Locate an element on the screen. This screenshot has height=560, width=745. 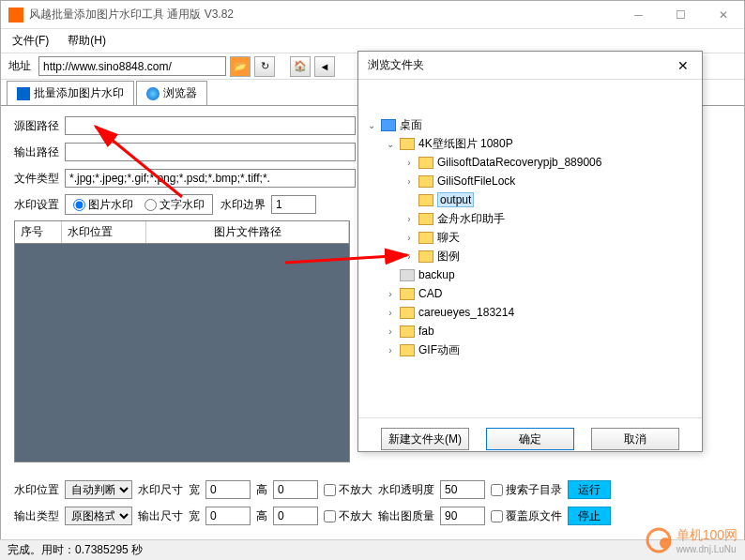
opacity-input is located at coordinates (463, 490).